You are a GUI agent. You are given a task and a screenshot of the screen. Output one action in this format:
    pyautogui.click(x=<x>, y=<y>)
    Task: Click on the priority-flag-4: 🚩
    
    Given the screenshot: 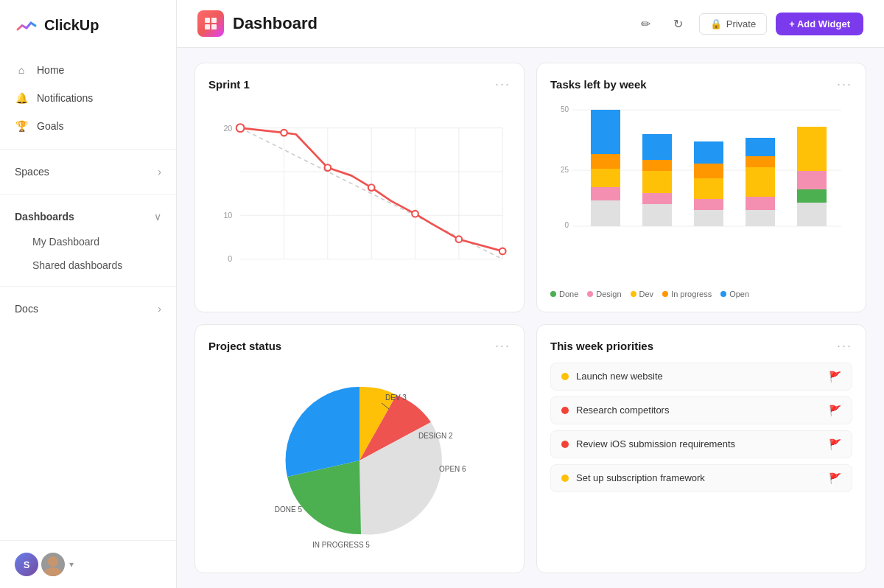 What is the action you would take?
    pyautogui.click(x=835, y=478)
    